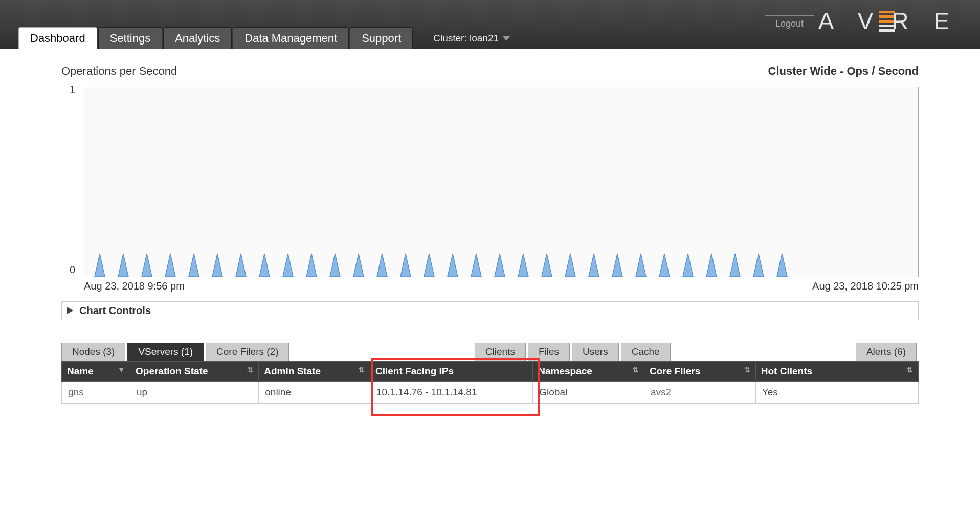 The image size is (980, 511). I want to click on col-client-facing-ips: Client Facing IPs, so click(452, 371).